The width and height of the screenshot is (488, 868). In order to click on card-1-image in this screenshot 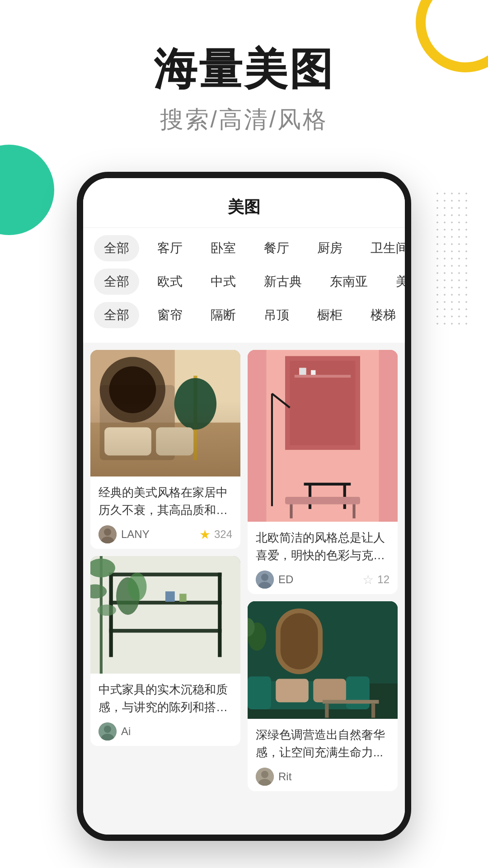, I will do `click(165, 413)`.